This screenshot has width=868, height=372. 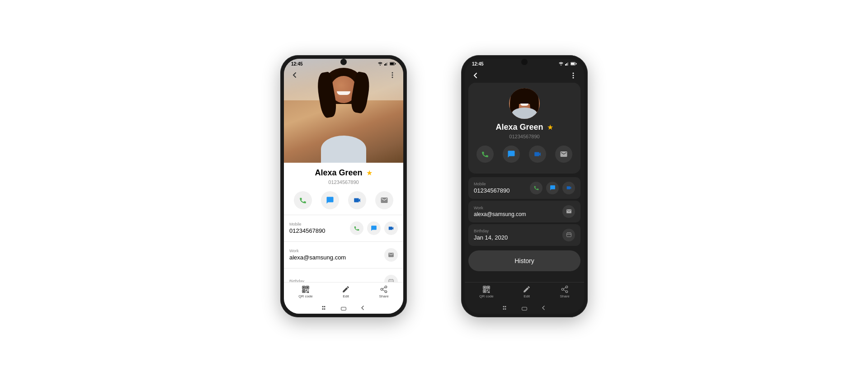 What do you see at coordinates (369, 173) in the screenshot?
I see `star-icon-light: ★` at bounding box center [369, 173].